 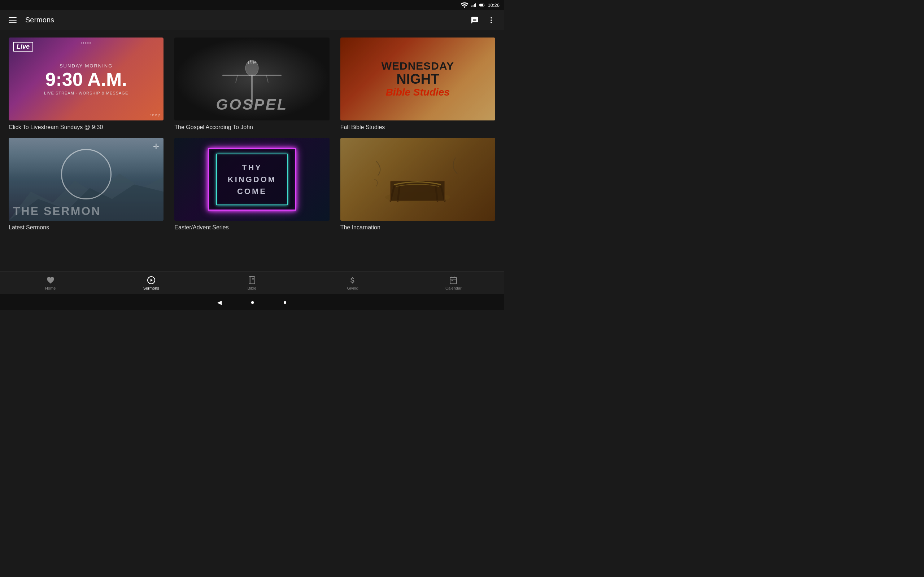 What do you see at coordinates (86, 184) in the screenshot?
I see `card-latest-sermons: ✛ THE SERMON Latest Sermons` at bounding box center [86, 184].